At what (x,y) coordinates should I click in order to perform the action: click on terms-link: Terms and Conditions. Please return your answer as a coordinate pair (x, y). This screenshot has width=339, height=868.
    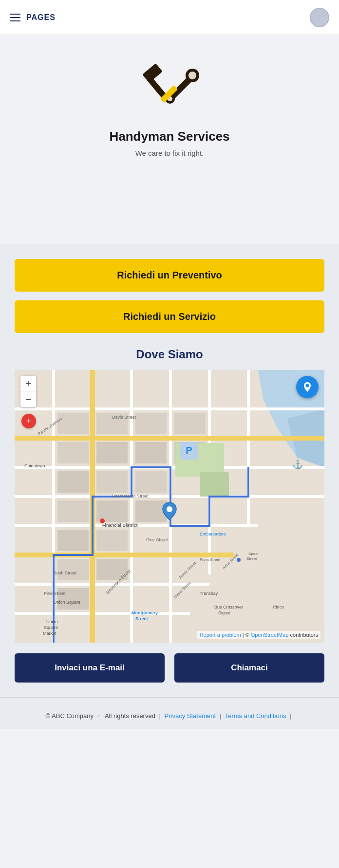
    Looking at the image, I should click on (256, 716).